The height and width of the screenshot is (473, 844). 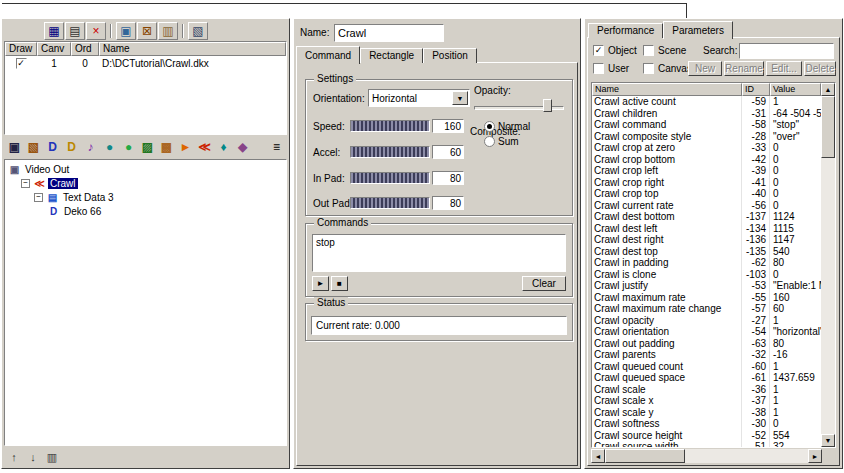 What do you see at coordinates (502, 142) in the screenshot?
I see `composite-option-sum: Sum` at bounding box center [502, 142].